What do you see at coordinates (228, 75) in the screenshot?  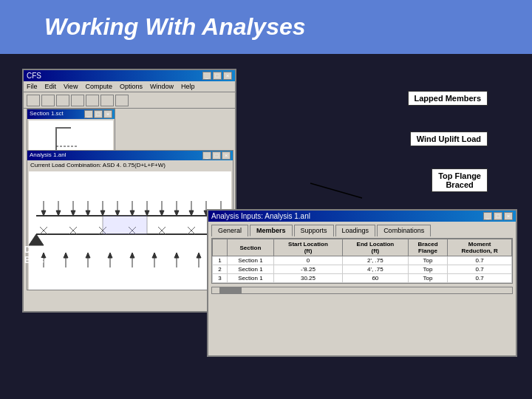 I see `close-button: ×` at bounding box center [228, 75].